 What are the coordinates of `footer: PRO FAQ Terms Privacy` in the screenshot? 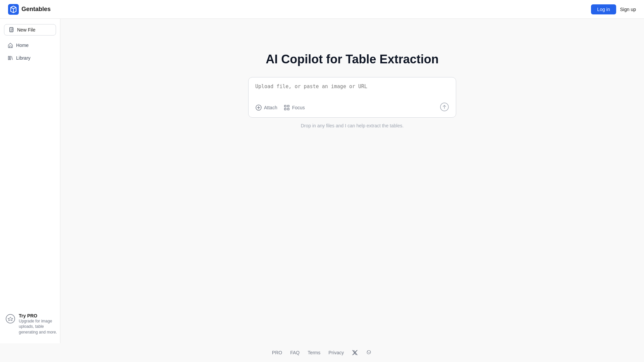 It's located at (322, 353).